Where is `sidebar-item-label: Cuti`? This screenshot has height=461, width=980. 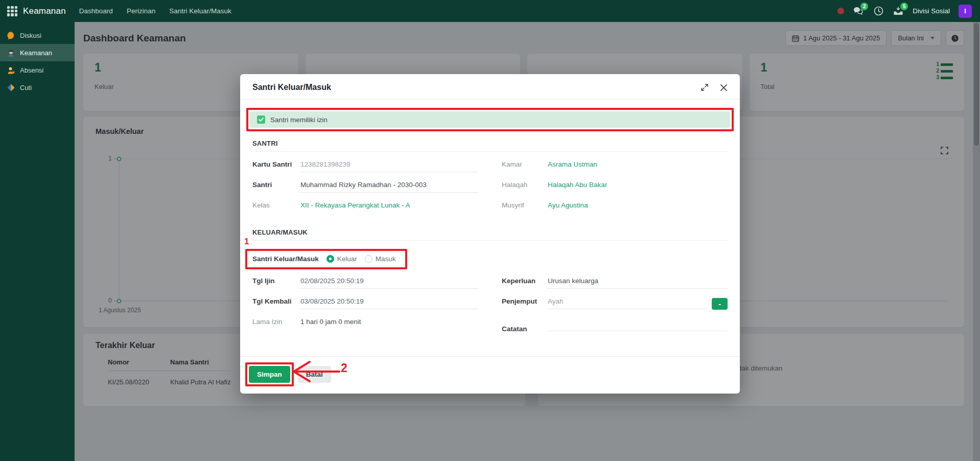 sidebar-item-label: Cuti is located at coordinates (26, 88).